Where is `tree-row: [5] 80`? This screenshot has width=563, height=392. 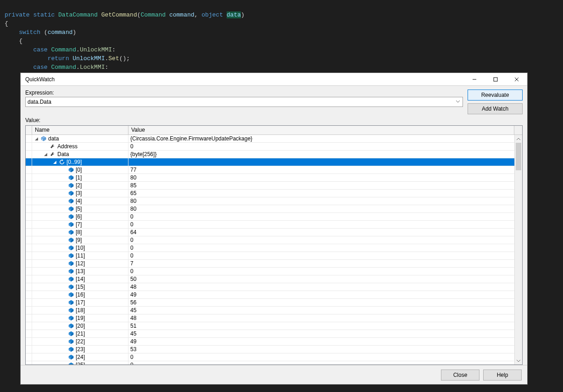 tree-row: [5] 80 is located at coordinates (270, 209).